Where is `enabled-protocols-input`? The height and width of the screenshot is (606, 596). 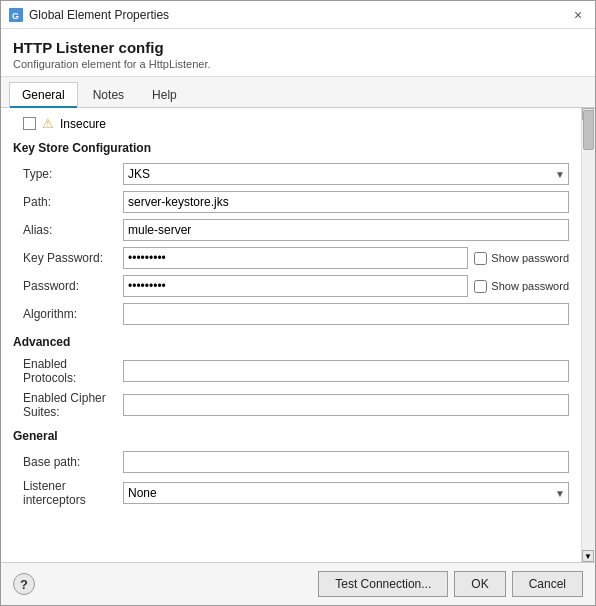
enabled-protocols-input is located at coordinates (346, 371).